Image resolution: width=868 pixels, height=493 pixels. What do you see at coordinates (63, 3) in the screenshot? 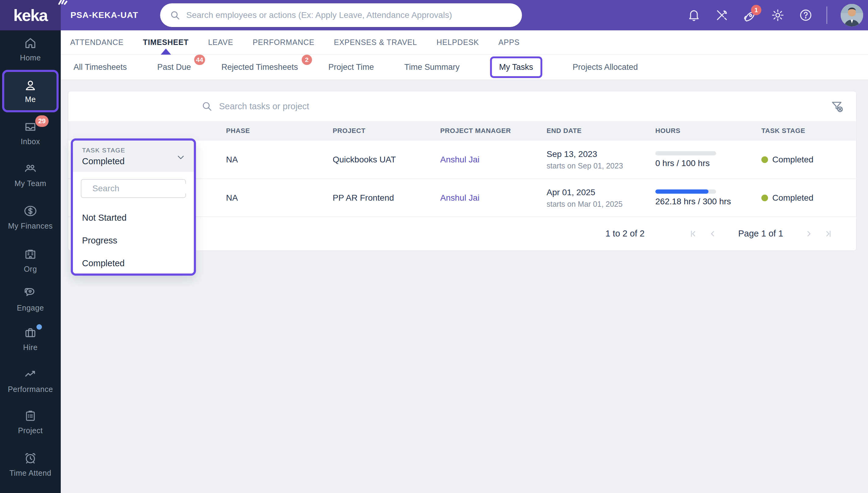
I see `logo-spark-icon` at bounding box center [63, 3].